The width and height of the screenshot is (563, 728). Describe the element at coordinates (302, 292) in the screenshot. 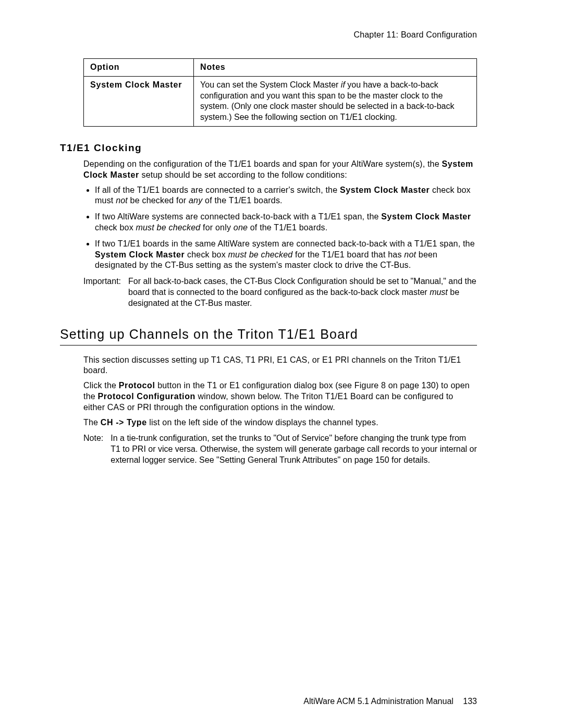

I see `important-body: For all back-to-back cases, the CT-Bus C…` at that location.